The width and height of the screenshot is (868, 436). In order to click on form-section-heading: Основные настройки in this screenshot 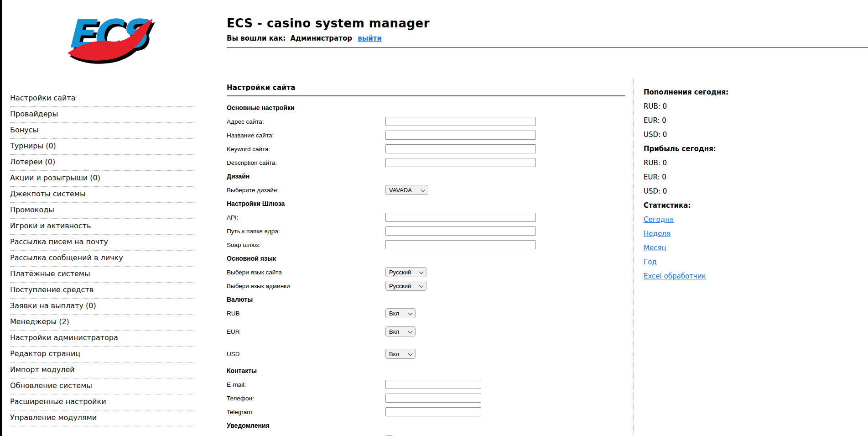, I will do `click(426, 108)`.